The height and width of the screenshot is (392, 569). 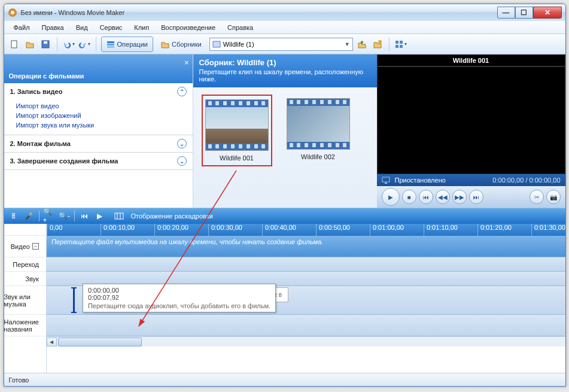 I want to click on undo-button, so click(x=69, y=44).